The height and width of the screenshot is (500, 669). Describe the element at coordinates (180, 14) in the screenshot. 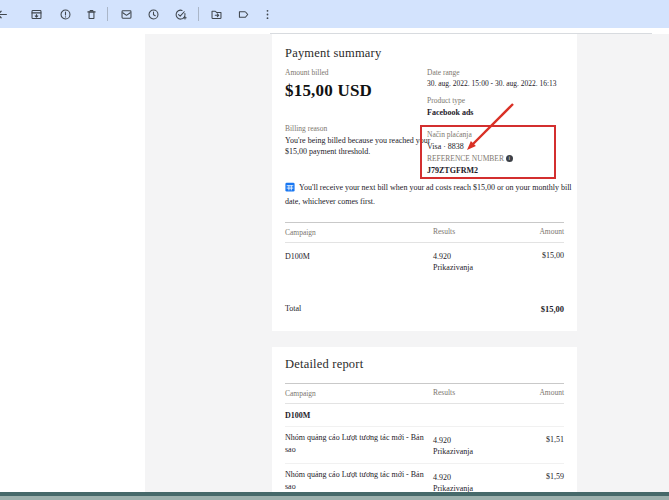

I see `add-to-tasks-icon` at that location.